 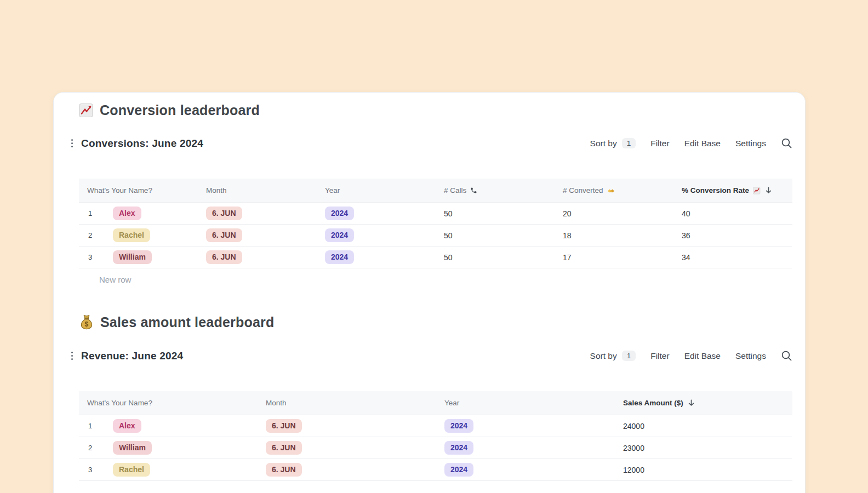 What do you see at coordinates (455, 191) in the screenshot?
I see `column-header-calls-label: # Calls` at bounding box center [455, 191].